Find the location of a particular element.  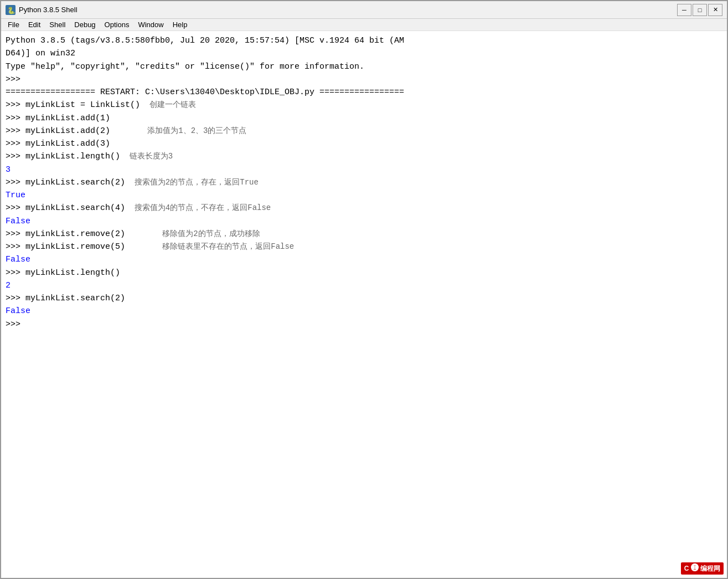

title-bar: 🐍 Python 3.8.5 Shell ─ □ ✕ is located at coordinates (364, 10).